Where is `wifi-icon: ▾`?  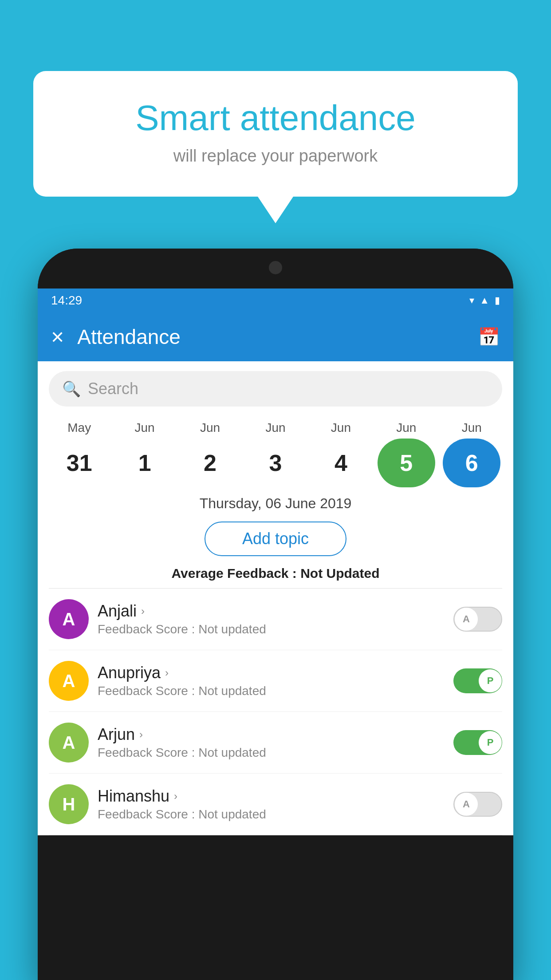 wifi-icon: ▾ is located at coordinates (472, 300).